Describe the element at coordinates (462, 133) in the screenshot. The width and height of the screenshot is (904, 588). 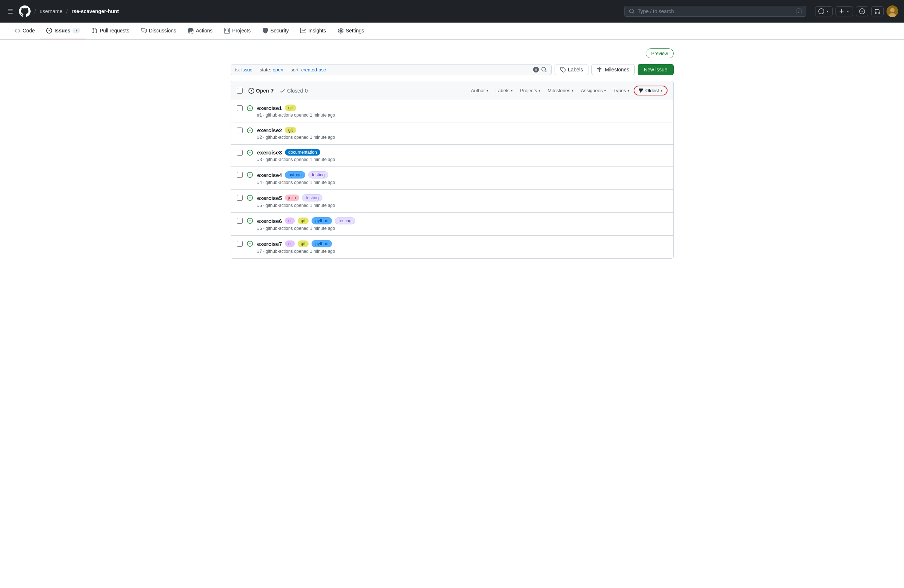
I see `issue-content: exercise2 git #2 · github-actions opened…` at that location.